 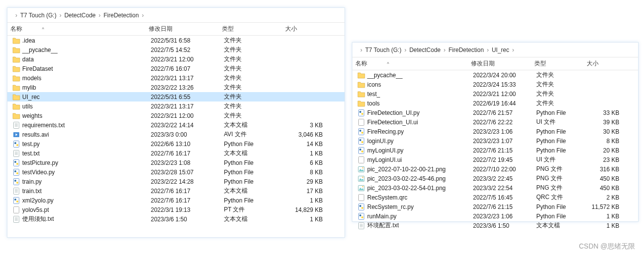 What do you see at coordinates (31, 144) in the screenshot?
I see `file-name: test.py` at bounding box center [31, 144].